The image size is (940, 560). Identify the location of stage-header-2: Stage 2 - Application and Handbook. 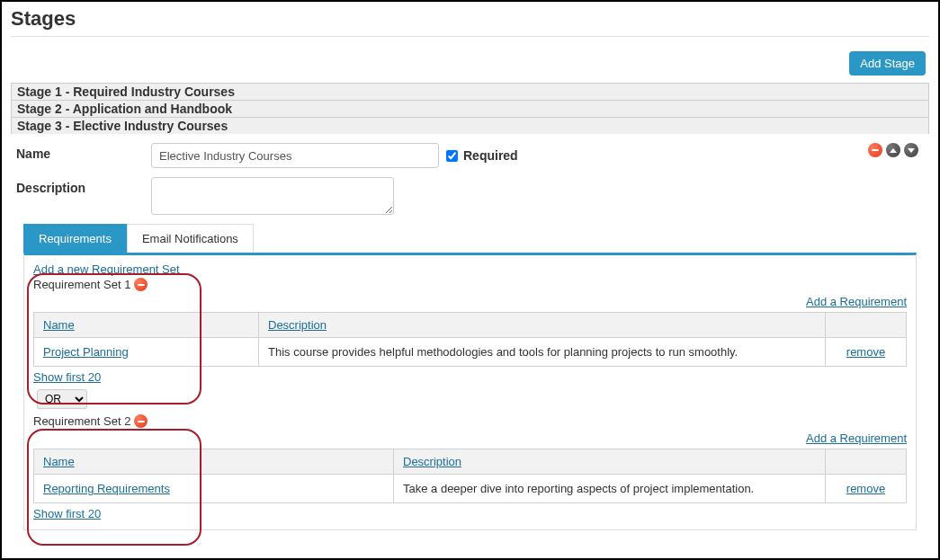
(470, 108).